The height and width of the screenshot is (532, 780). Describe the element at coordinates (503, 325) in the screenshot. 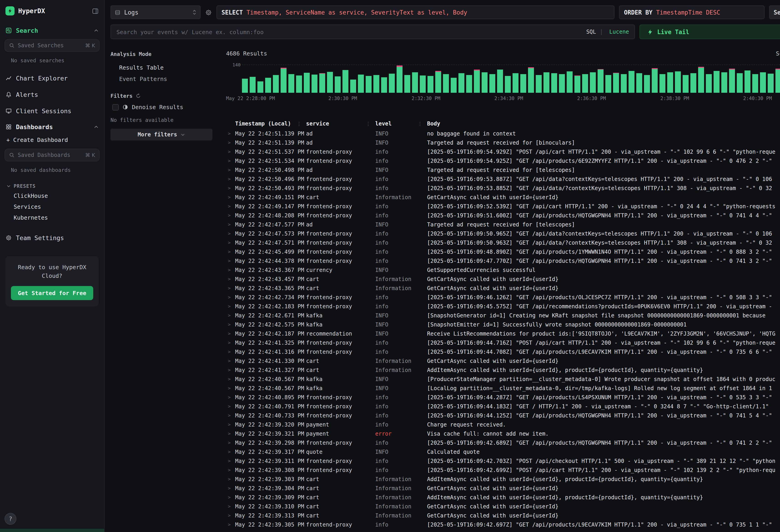

I see `table-row: >May 22 2:42:42.575 PMkafkaINFO[Snapshot…` at that location.